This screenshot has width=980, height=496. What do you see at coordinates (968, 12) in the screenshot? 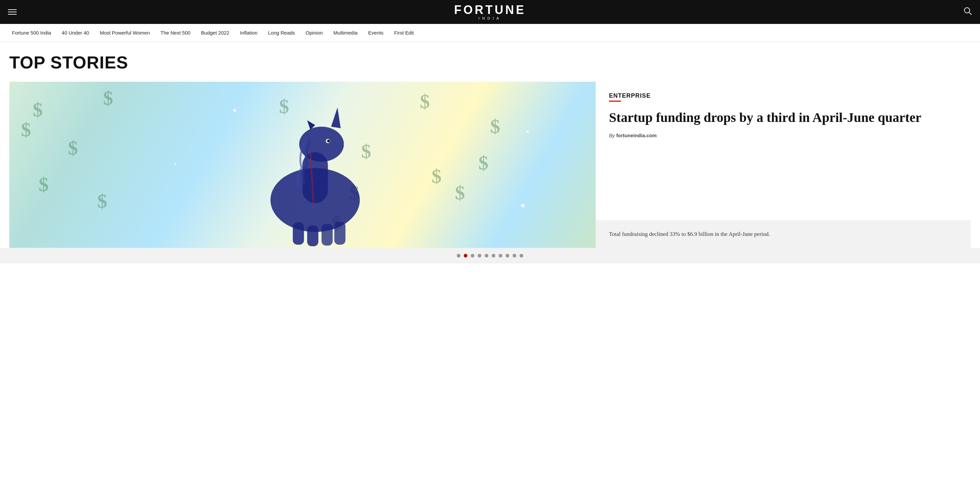
I see `search-button` at bounding box center [968, 12].